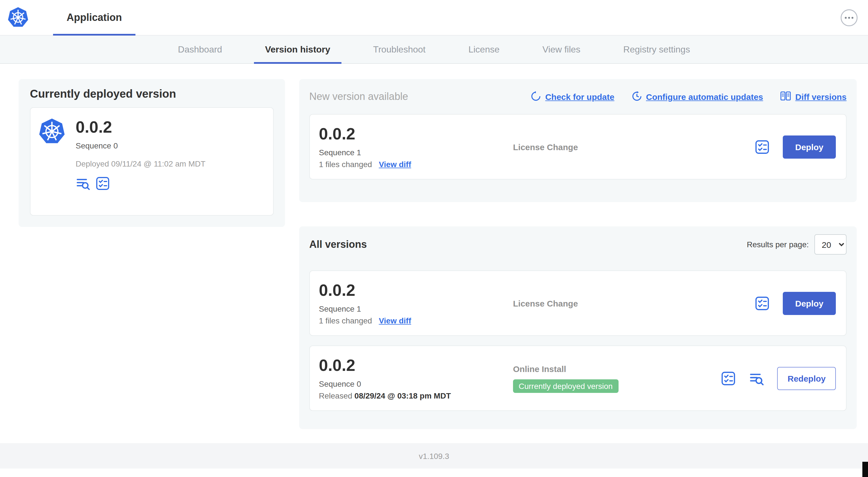  What do you see at coordinates (807, 378) in the screenshot?
I see `redeploy-button: Redeploy` at bounding box center [807, 378].